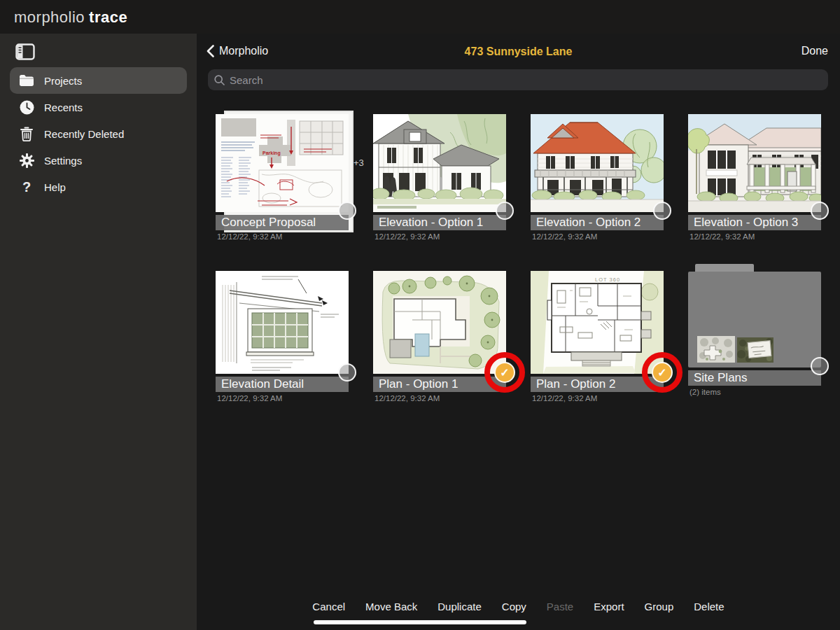 The image size is (840, 630). I want to click on project-title: Concept Proposal, so click(282, 223).